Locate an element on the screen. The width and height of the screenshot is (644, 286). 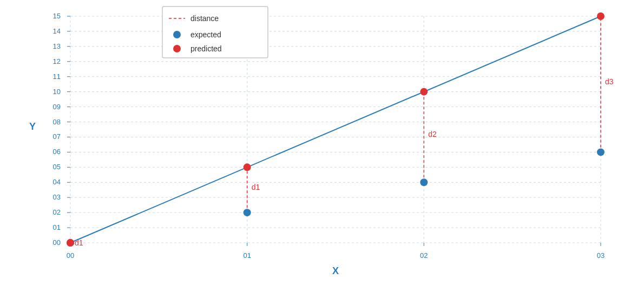
svg-text: 15 is located at coordinates (57, 16).